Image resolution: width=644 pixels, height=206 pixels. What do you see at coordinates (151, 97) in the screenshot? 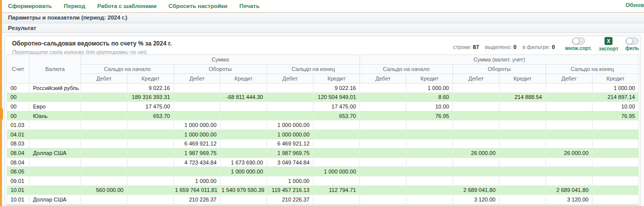
I see `cell-amount: 189 316 393.31` at bounding box center [151, 97].